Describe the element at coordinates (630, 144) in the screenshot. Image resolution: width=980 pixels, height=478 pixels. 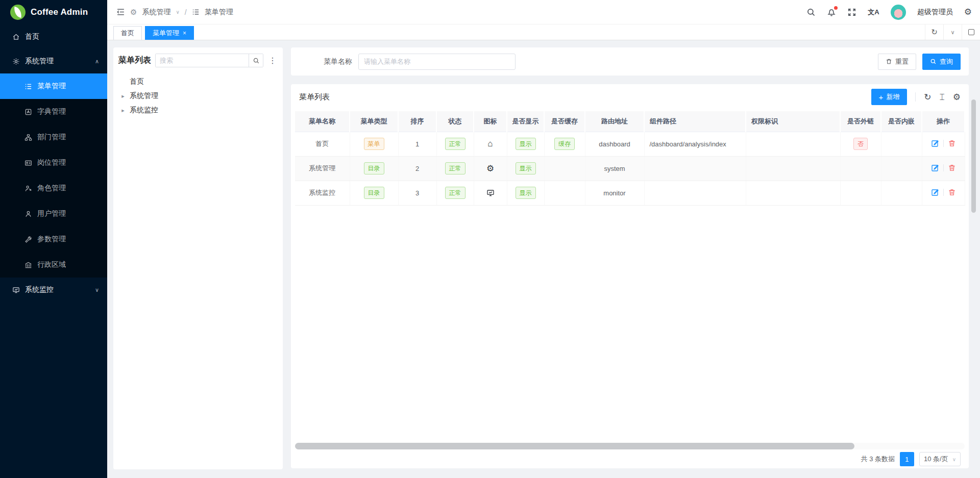
I see `table-row: 首页 菜单 1 正常 ⌂ 显示 缓存 dashboard /dashboard/…` at that location.